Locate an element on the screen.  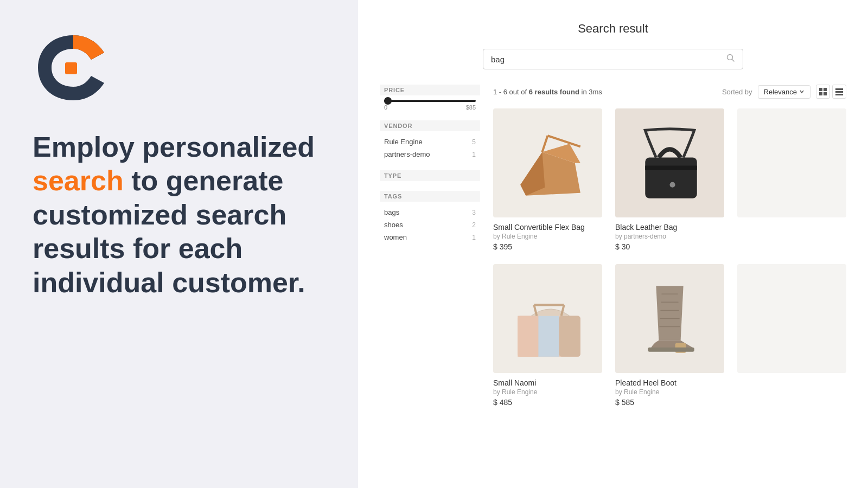
tag-name: bags is located at coordinates (392, 213).